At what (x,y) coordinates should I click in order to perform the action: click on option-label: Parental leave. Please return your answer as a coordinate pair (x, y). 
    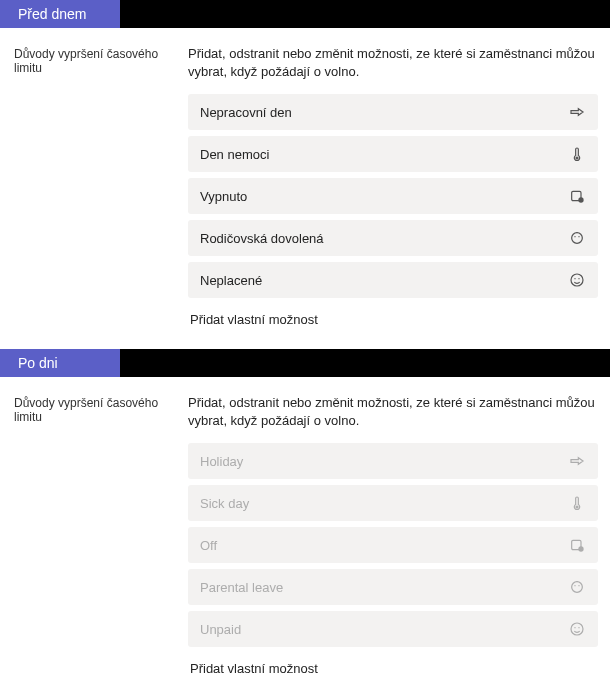
    Looking at the image, I should click on (242, 588).